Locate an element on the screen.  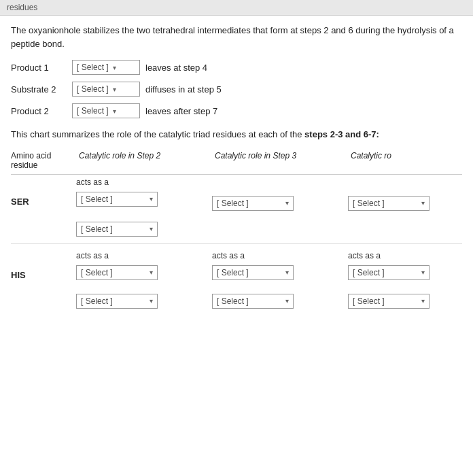
product1-row: Product 1 [ Select ] ▾ leaves at step 4 is located at coordinates (236, 67).